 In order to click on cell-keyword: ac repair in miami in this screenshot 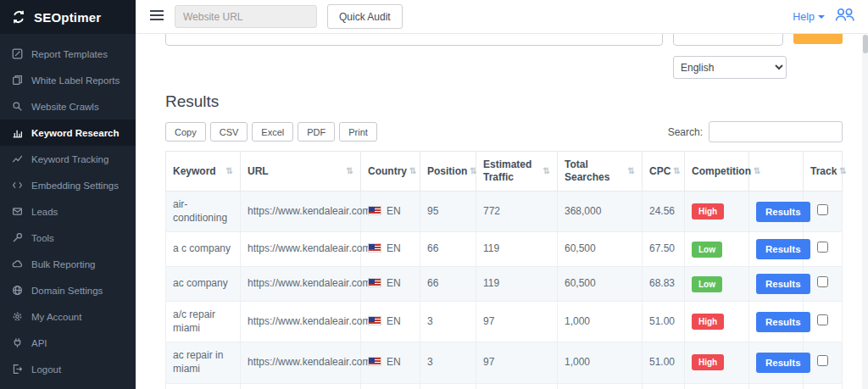, I will do `click(203, 363)`.